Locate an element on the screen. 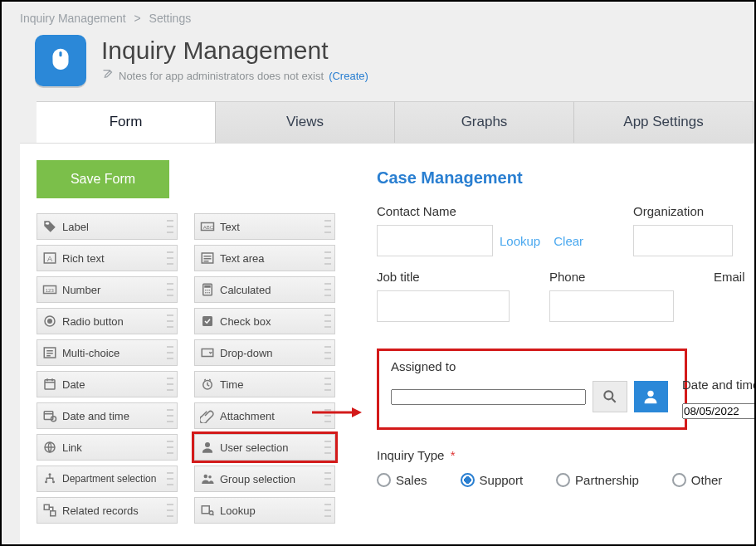 The height and width of the screenshot is (546, 756). calendar-icon is located at coordinates (50, 384).